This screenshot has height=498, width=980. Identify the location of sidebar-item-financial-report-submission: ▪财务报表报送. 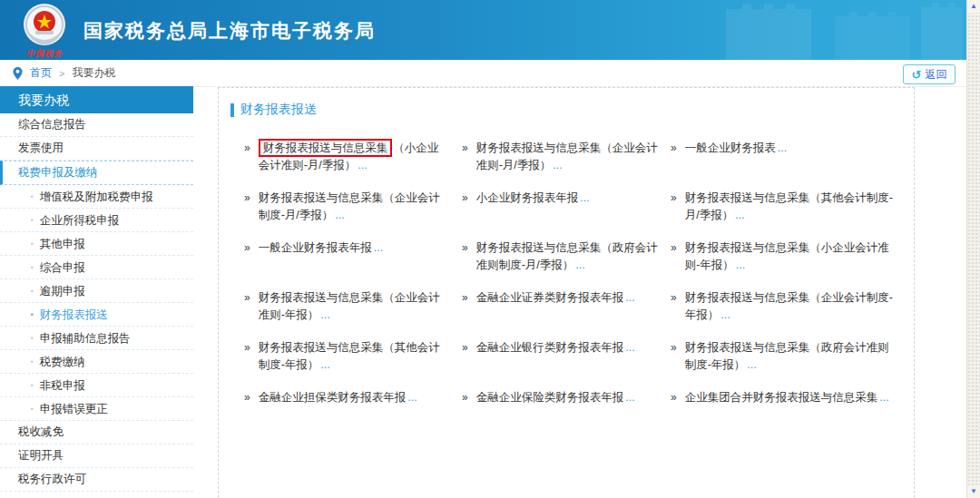
(96, 315).